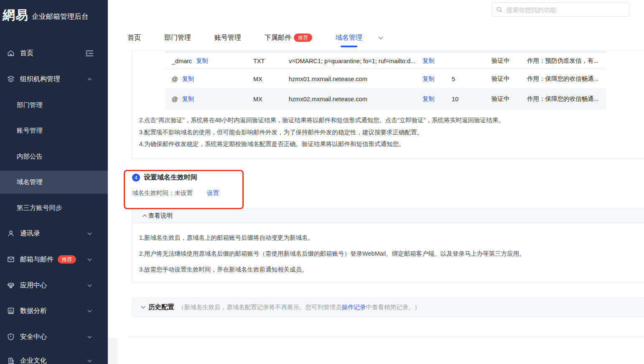 Image resolution: width=644 pixels, height=364 pixels. What do you see at coordinates (388, 120) in the screenshot?
I see `note-line: 2.点击“再次验证”，系统将在48小时内返回验证结果，验证结果将以邮件和短信形式…` at bounding box center [388, 120].